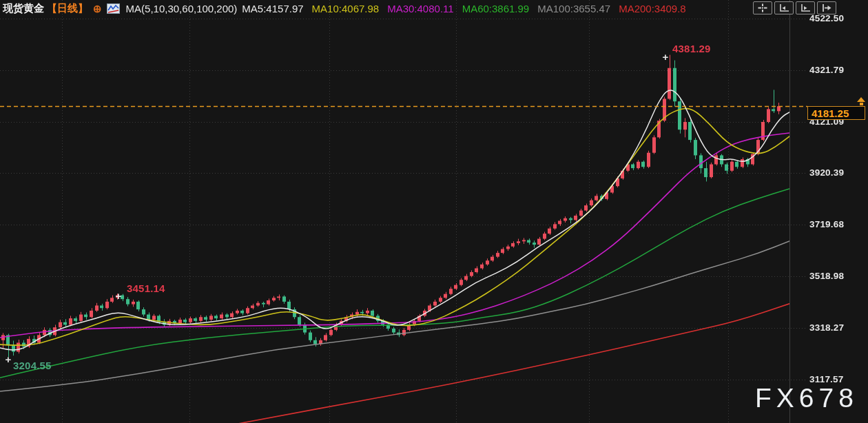 This screenshot has width=868, height=423. Describe the element at coordinates (496, 8) in the screenshot. I see `ma-legend-item: MA60:3861.99` at that location.